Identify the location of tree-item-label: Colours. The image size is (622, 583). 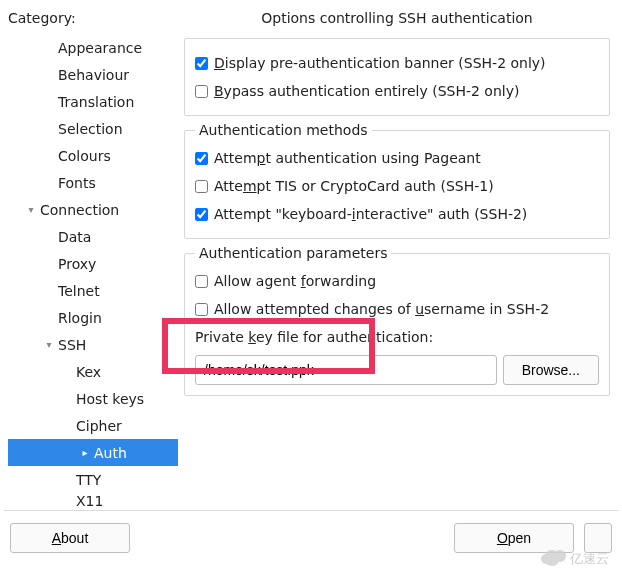
(84, 156).